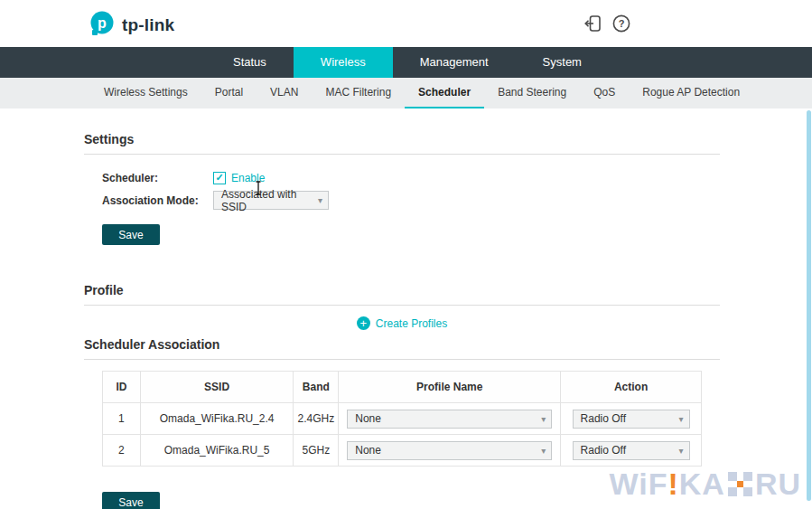 The height and width of the screenshot is (509, 812). What do you see at coordinates (403, 419) in the screenshot?
I see `table-row: 1 Omada_WiFika.RU_2.4 2.4GHz None ▾ Radi…` at bounding box center [403, 419].